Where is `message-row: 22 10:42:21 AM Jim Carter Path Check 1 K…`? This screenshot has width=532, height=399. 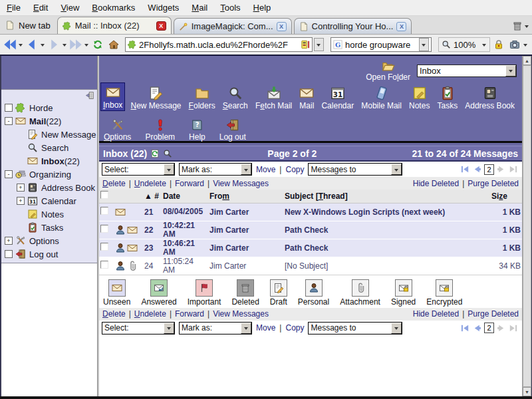 message-row: 22 10:42:21 AM Jim Carter Path Check 1 K… is located at coordinates (311, 230).